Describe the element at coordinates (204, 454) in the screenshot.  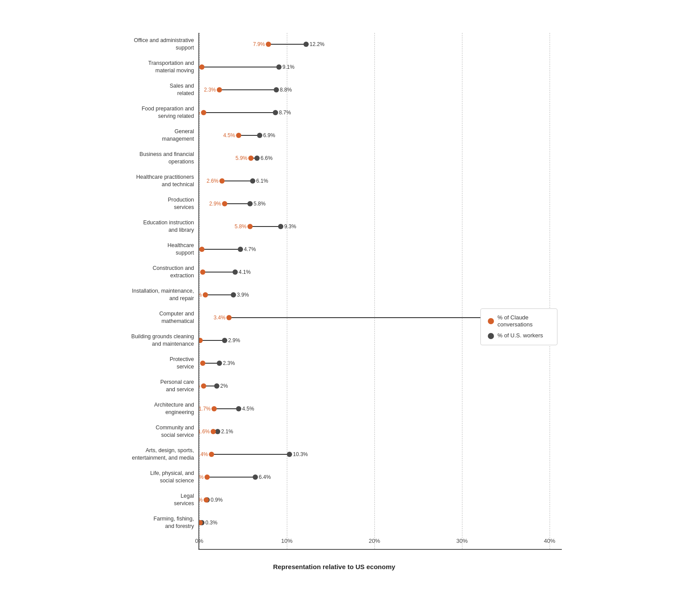
I see `svg-text: 1.4%` at that location.